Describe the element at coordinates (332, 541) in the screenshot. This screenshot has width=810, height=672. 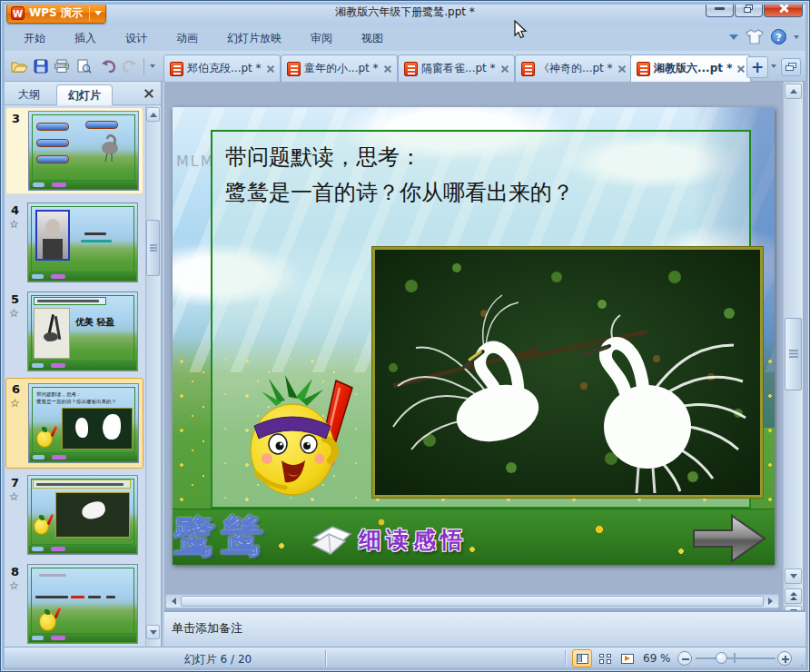
I see `book-icon` at that location.